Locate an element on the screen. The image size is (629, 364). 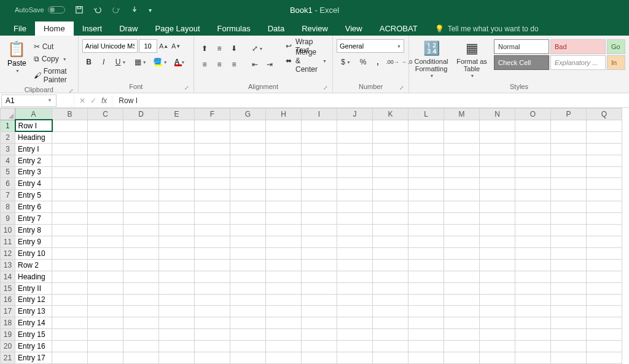
cell-Q11 is located at coordinates (604, 242).